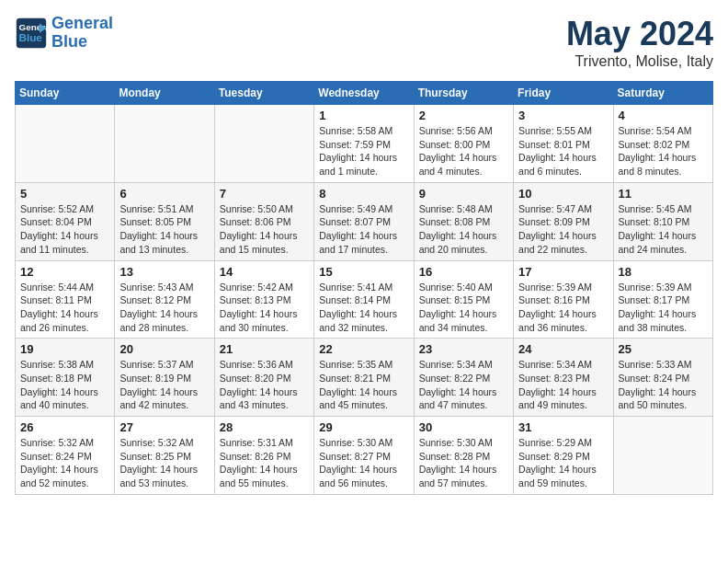 This screenshot has width=728, height=563. I want to click on day-info: Sunrise: 5:43 AMSunset: 8:12 PMDaylight:…, so click(164, 307).